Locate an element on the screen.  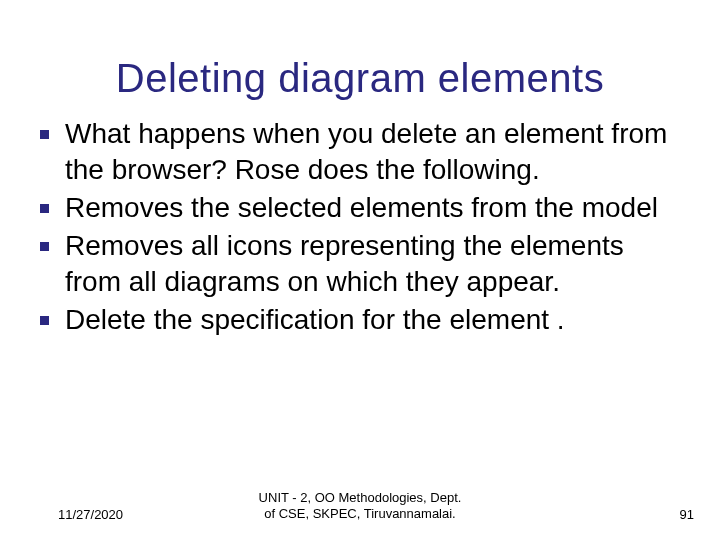
bullet-text: What happens when you delete an element … is located at coordinates (372, 152).